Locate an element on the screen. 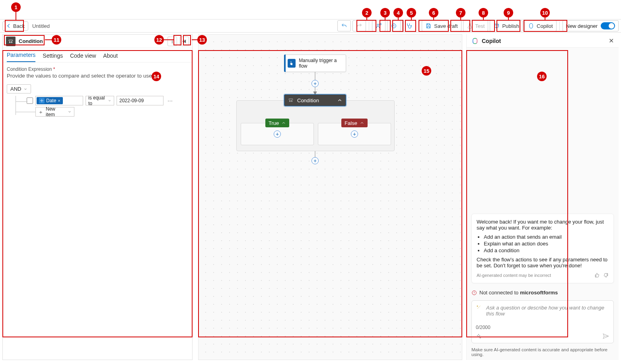  add-action-false: + is located at coordinates (354, 134).